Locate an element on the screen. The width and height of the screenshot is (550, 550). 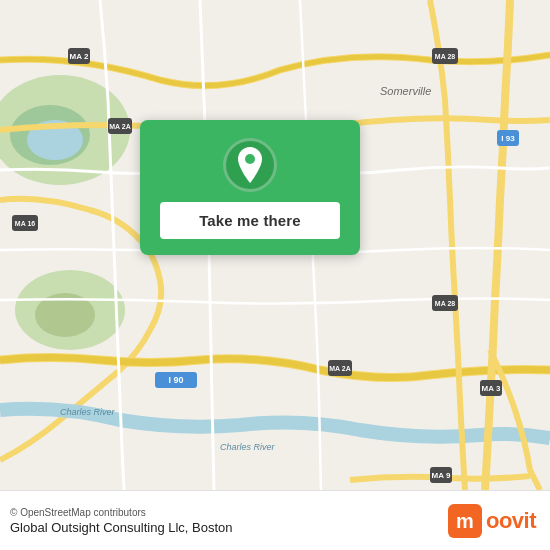
moovit-m-icon: m is located at coordinates (465, 521).